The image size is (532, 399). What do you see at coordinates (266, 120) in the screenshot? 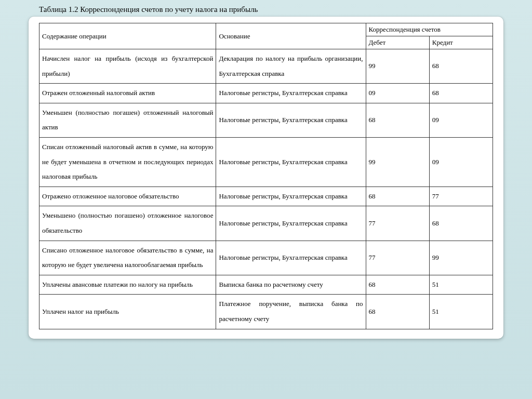
I see `table-row: Уменьшен (полностью погашен) отложенный …` at bounding box center [266, 120].